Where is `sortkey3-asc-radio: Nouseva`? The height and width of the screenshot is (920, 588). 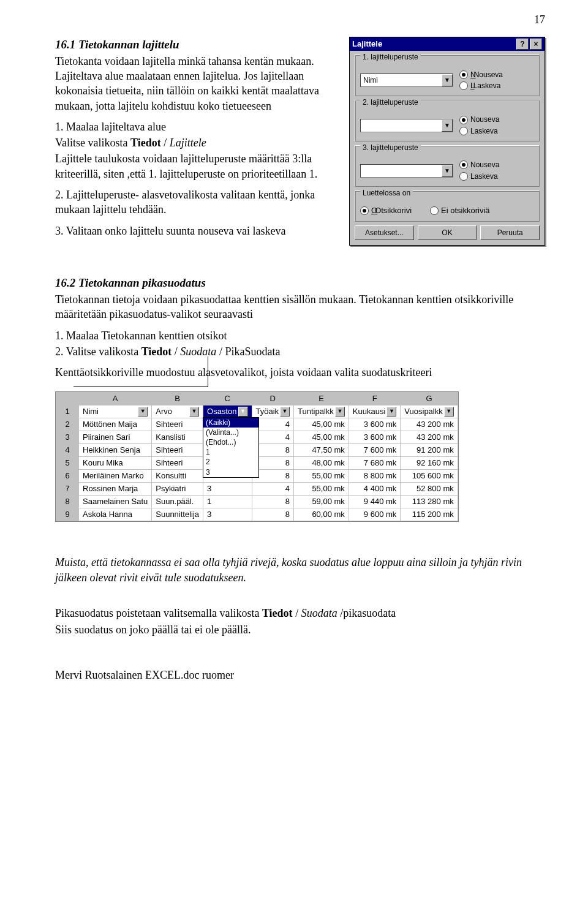
sortkey3-asc-radio: Nouseva is located at coordinates (479, 165).